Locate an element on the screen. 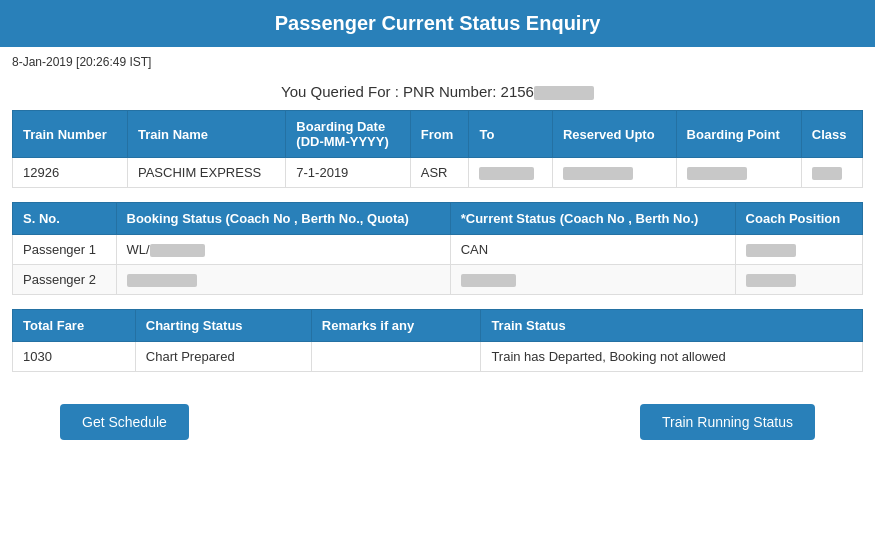  reserved-upto-cell is located at coordinates (614, 173).